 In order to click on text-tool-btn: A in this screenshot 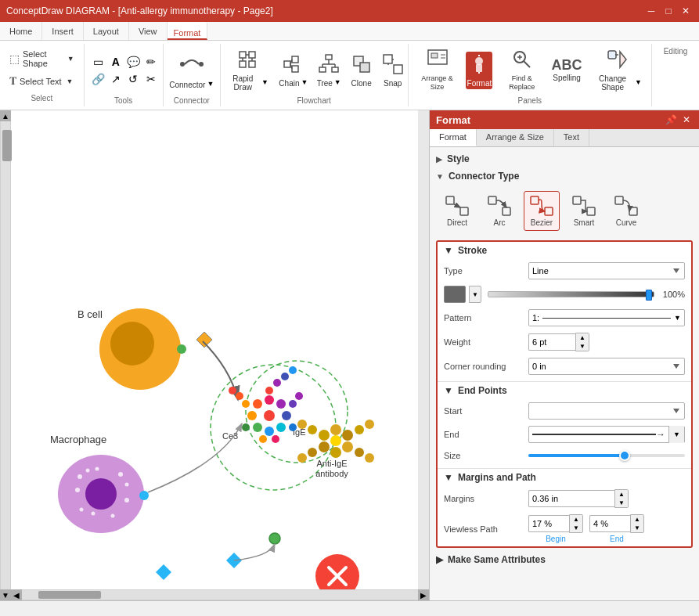, I will do `click(116, 62)`.